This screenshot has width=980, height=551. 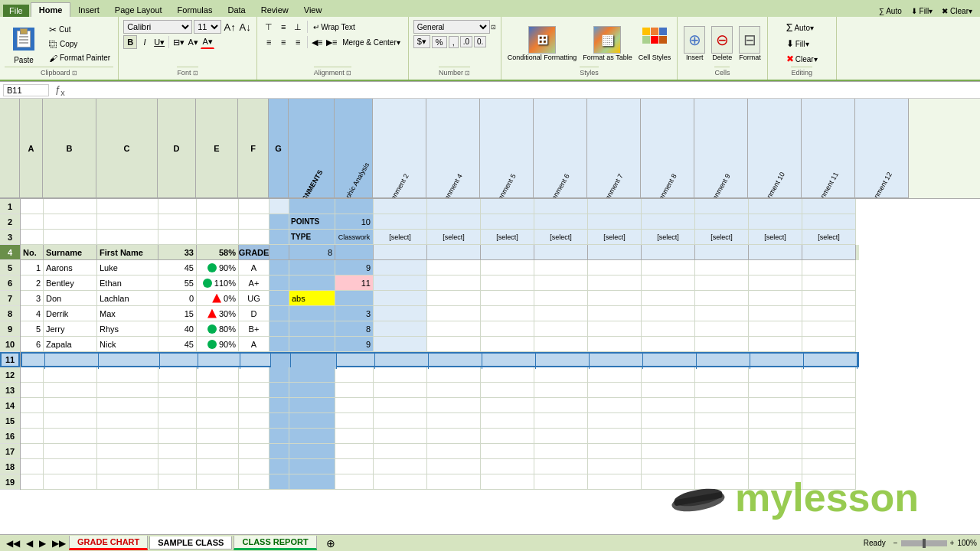 I want to click on tab-formulas: Formulas, so click(x=195, y=10).